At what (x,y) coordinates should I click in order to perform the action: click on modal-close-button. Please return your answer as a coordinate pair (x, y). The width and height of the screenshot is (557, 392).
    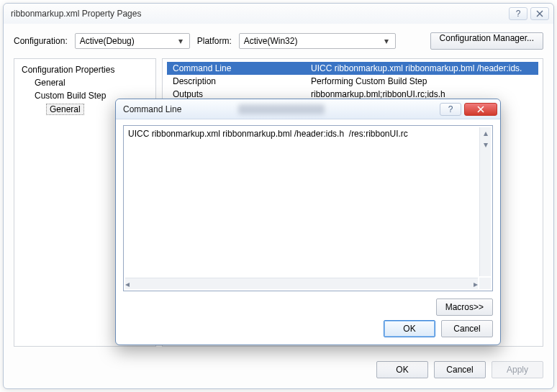
    Looking at the image, I should click on (481, 109).